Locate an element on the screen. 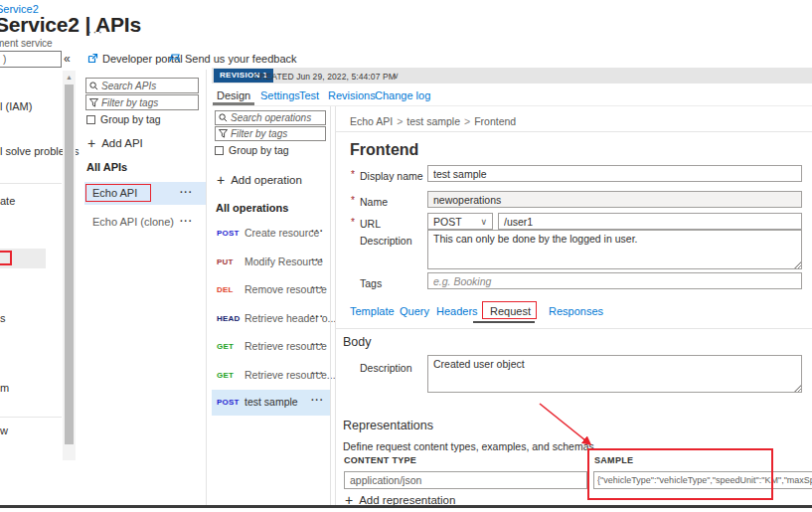  search-apis-box is located at coordinates (142, 85).